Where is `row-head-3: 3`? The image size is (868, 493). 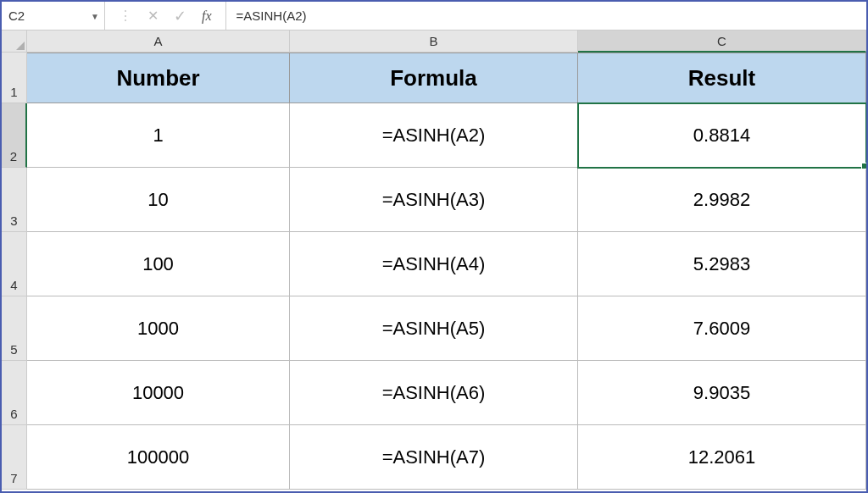 row-head-3: 3 is located at coordinates (14, 200).